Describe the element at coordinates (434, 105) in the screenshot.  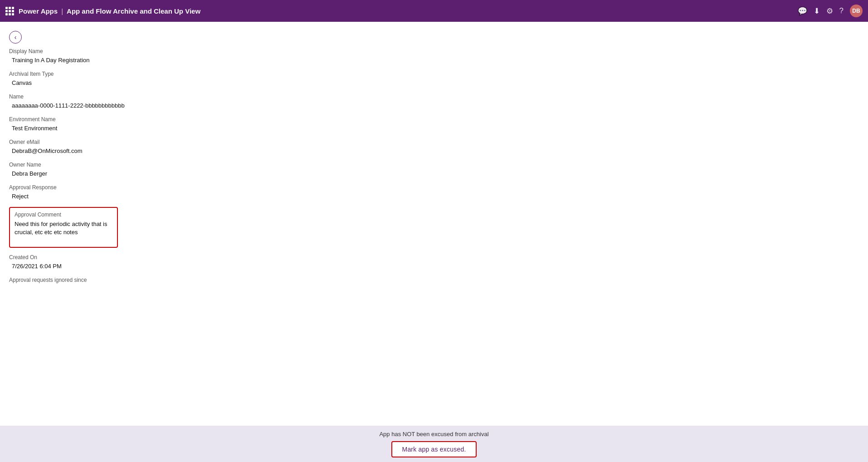
I see `name-value: aaaaaaaa-0000-1111-2222-bbbbbbbbbbbb` at that location.